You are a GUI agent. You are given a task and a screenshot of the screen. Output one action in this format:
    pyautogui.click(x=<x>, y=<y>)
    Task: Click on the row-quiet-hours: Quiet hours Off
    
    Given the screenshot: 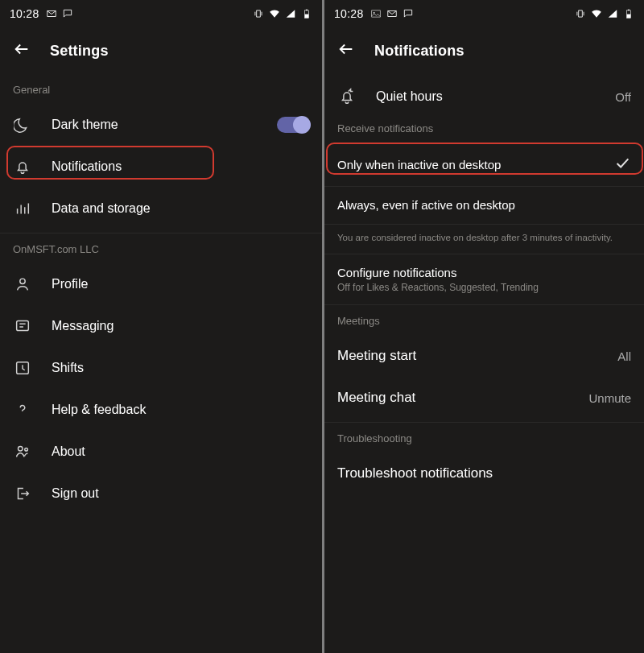 What is the action you would take?
    pyautogui.click(x=485, y=97)
    